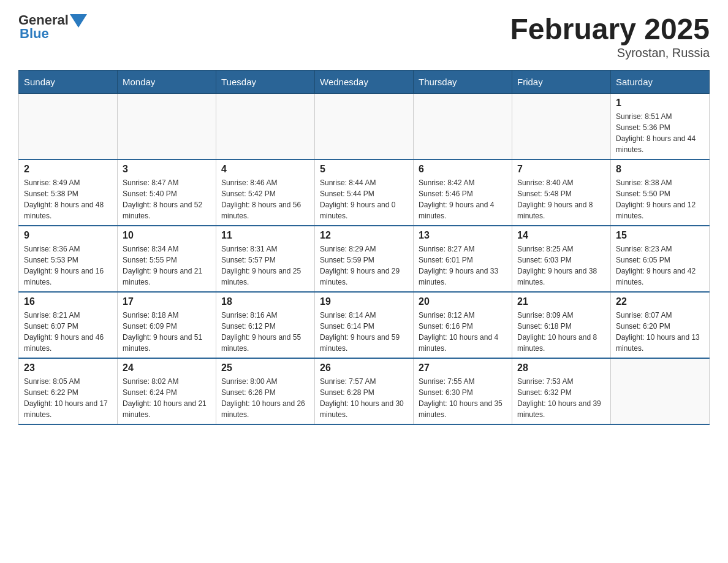 The height and width of the screenshot is (563, 728). Describe the element at coordinates (265, 266) in the screenshot. I see `day-info: Sunrise: 8:31 AMSunset: 5:57 PMDaylight:…` at that location.